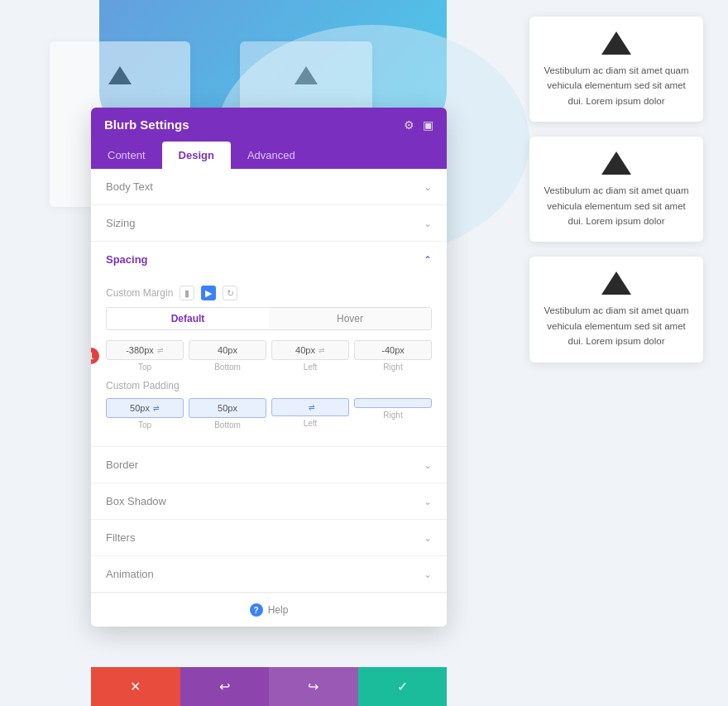  I want to click on margin-top-input: -380px ⇌, so click(145, 350).